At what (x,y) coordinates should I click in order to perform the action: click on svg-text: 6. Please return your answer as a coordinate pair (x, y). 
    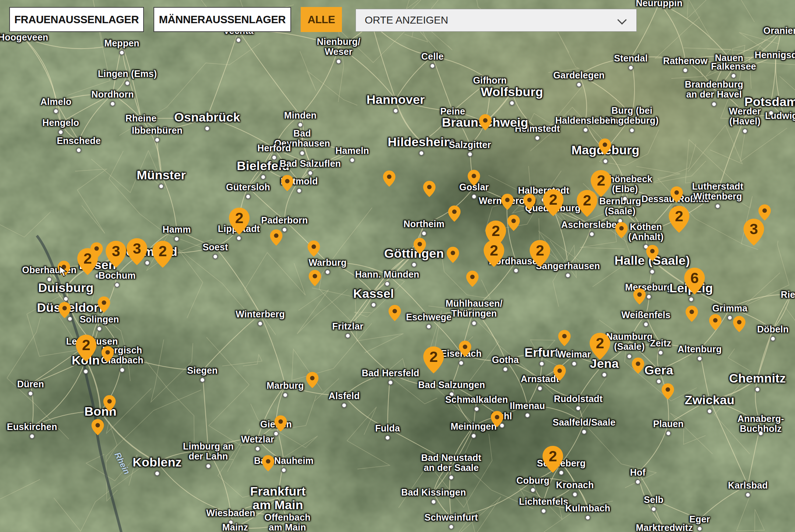
    Looking at the image, I should click on (695, 278).